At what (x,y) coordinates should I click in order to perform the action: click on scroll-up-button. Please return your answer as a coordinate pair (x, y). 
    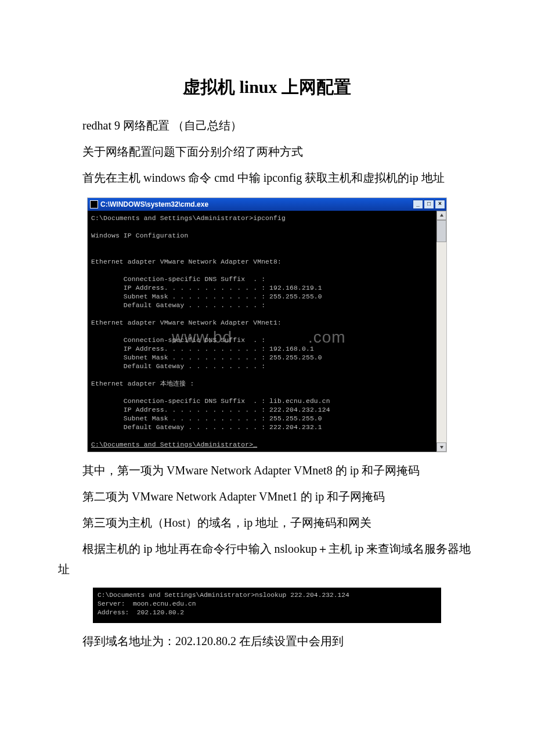
    Looking at the image, I should click on (441, 215).